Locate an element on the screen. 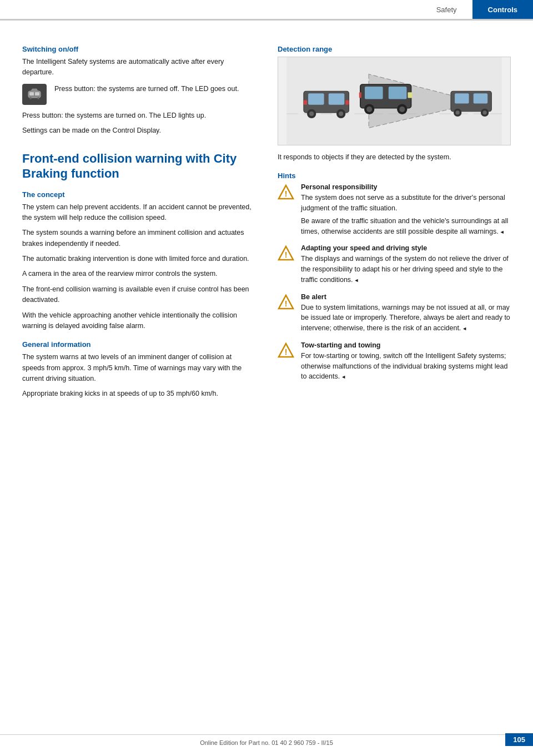 The height and width of the screenshot is (756, 533). hint-content-3: Be alert Due to system limitations, warn… is located at coordinates (406, 313).